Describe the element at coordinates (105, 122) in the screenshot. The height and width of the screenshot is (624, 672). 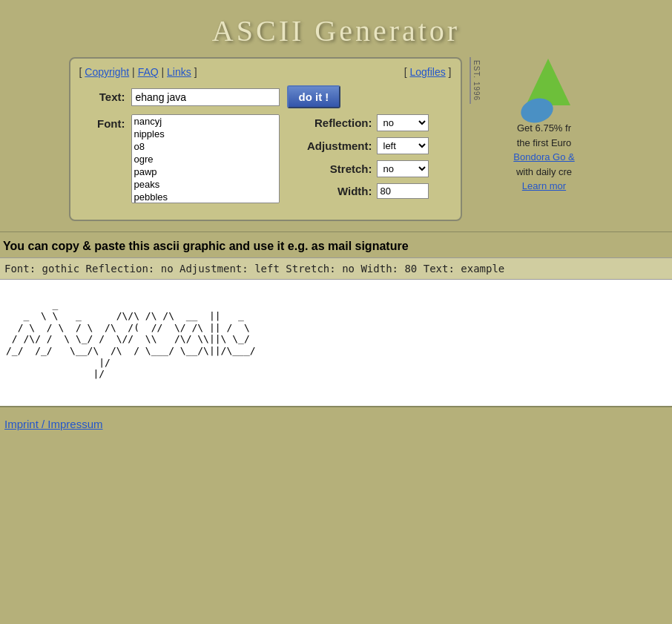
I see `font-label: Font:` at that location.